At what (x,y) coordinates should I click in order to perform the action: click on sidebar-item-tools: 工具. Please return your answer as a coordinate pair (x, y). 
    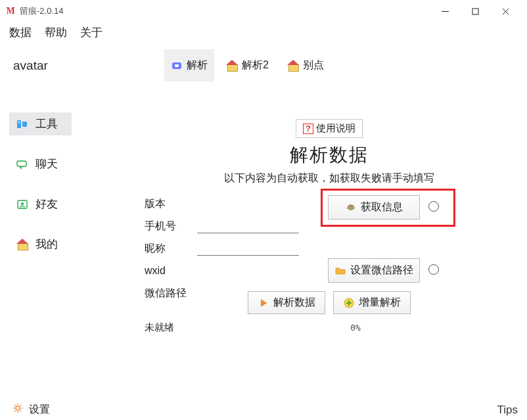
    Looking at the image, I should click on (41, 124).